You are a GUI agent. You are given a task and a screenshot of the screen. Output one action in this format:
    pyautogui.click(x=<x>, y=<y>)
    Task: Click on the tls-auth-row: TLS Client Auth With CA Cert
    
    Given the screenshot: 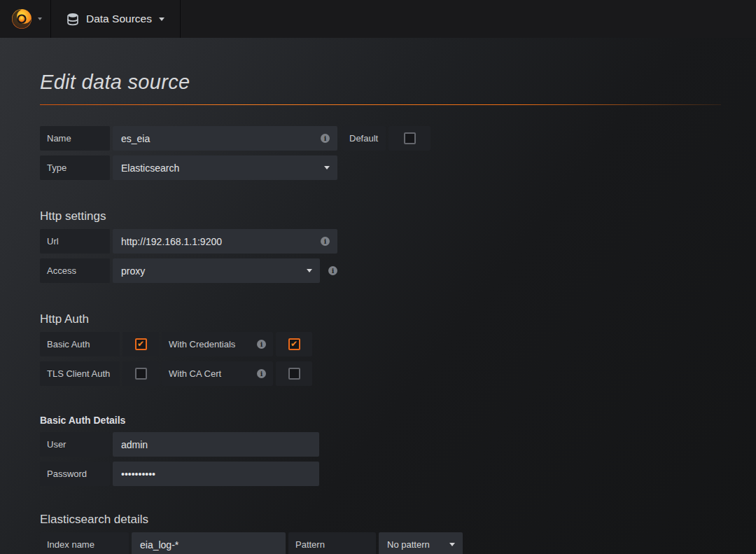 What is the action you would take?
    pyautogui.click(x=381, y=374)
    